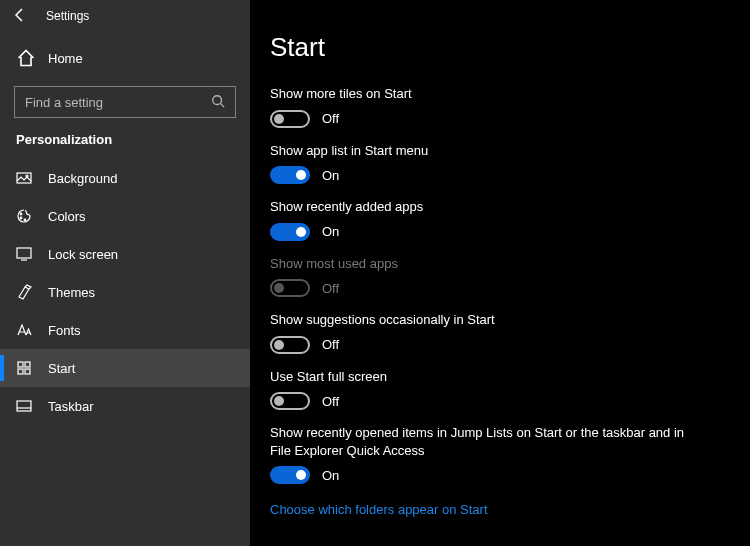  What do you see at coordinates (218, 102) in the screenshot?
I see `search-icon` at bounding box center [218, 102].